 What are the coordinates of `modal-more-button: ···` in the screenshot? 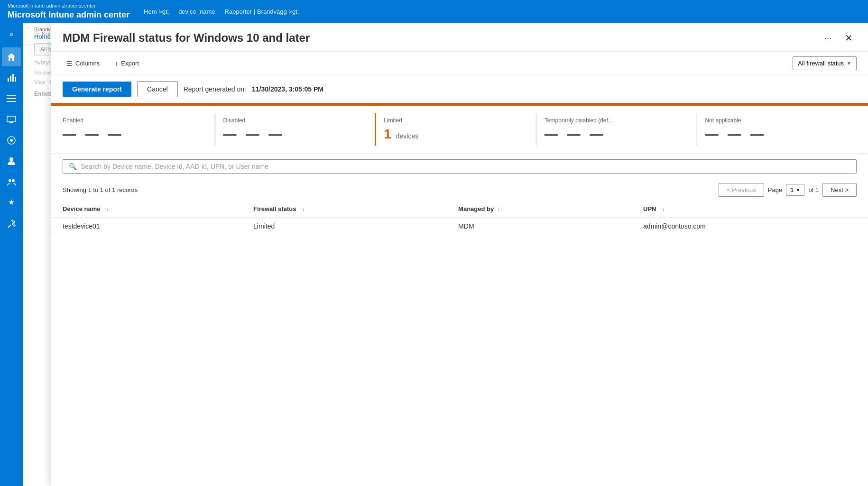 It's located at (828, 38).